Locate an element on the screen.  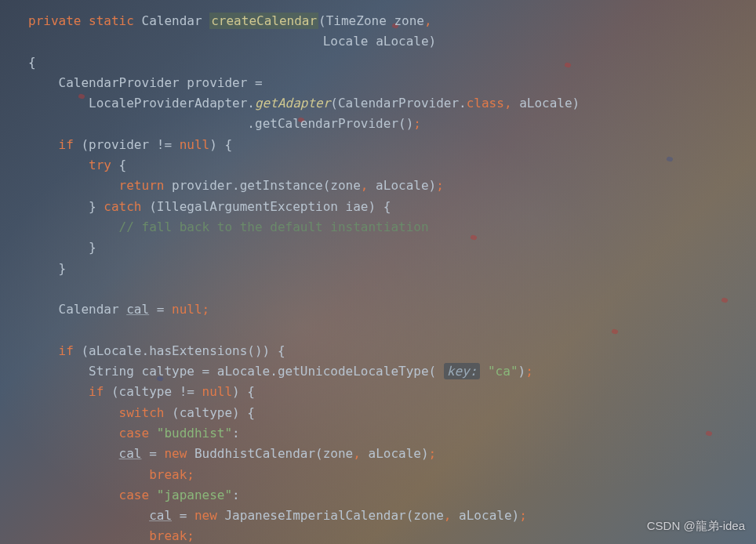
ctor: JapaneseImperialCalendar(zone is located at coordinates (331, 516).